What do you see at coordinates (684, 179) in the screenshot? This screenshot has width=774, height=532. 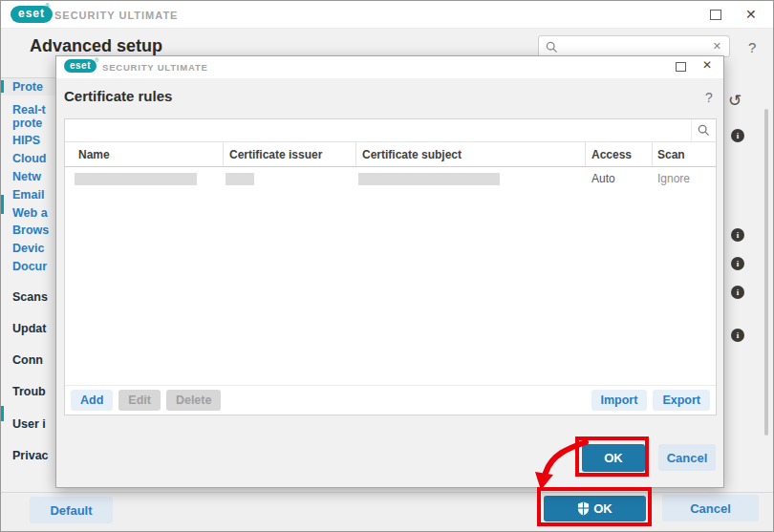 I see `cell-scan: Ignore` at bounding box center [684, 179].